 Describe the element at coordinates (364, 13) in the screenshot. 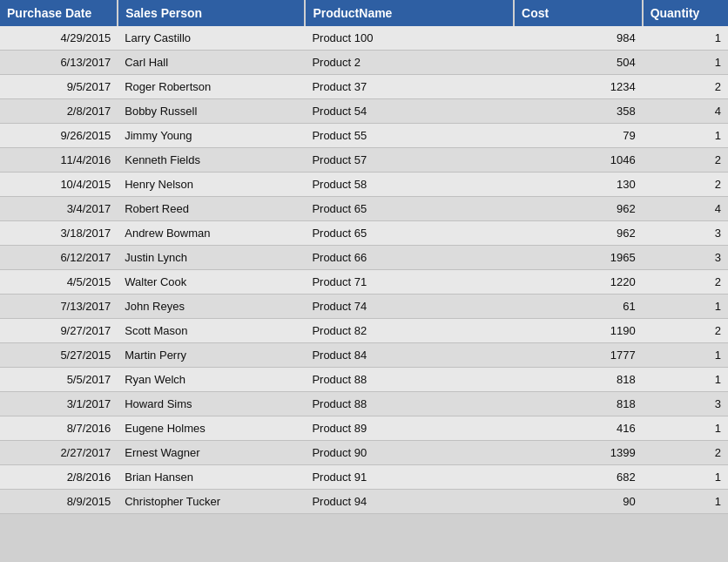

I see `header-row: Purchase Date Sales Person ProductName C…` at that location.